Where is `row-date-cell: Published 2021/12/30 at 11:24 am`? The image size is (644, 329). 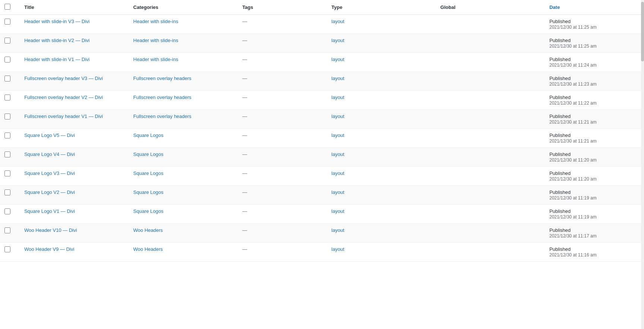 row-date-cell: Published 2021/12/30 at 11:24 am is located at coordinates (594, 63).